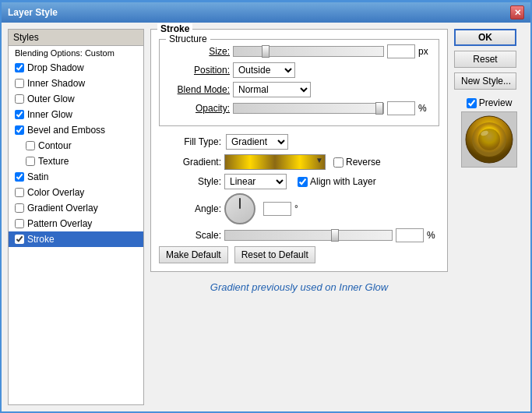 This screenshot has width=532, height=413. Describe the element at coordinates (489, 103) in the screenshot. I see `preview-checkbox-row: Preview` at that location.